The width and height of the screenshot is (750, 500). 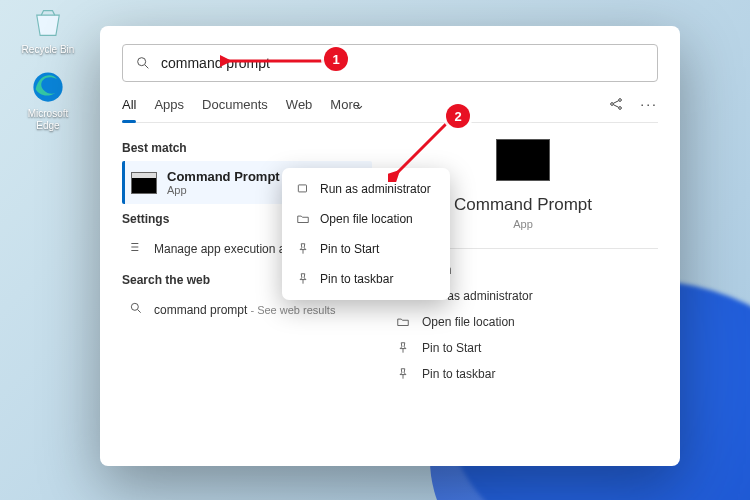 I want to click on context-pin-start: Pin to Start, so click(x=366, y=249).